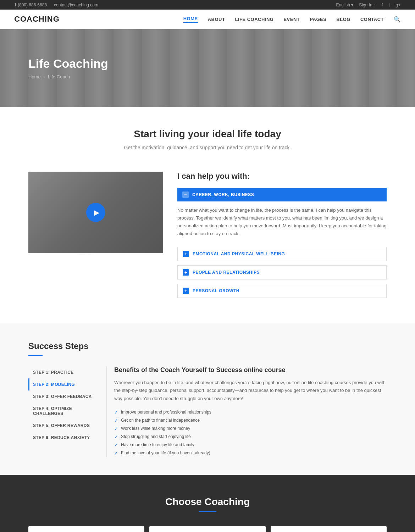  I want to click on hero-content: Life Coaching Home › Life Coach, so click(208, 68).